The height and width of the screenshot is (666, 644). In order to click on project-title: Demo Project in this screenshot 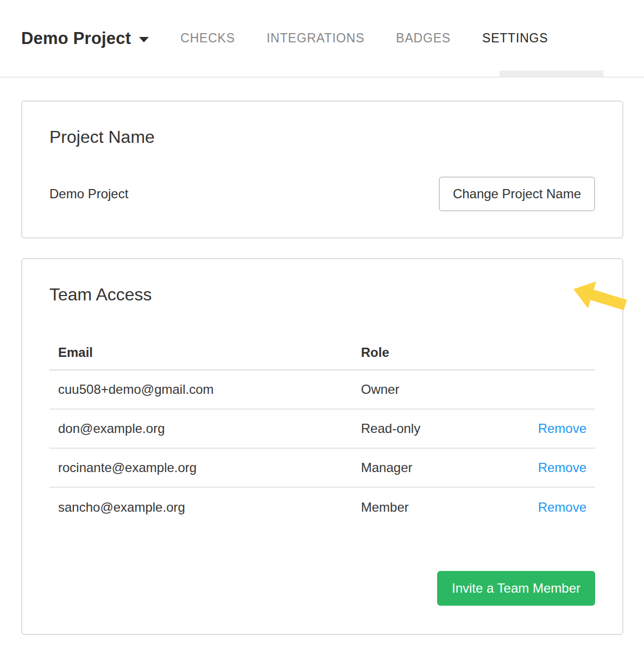, I will do `click(76, 39)`.